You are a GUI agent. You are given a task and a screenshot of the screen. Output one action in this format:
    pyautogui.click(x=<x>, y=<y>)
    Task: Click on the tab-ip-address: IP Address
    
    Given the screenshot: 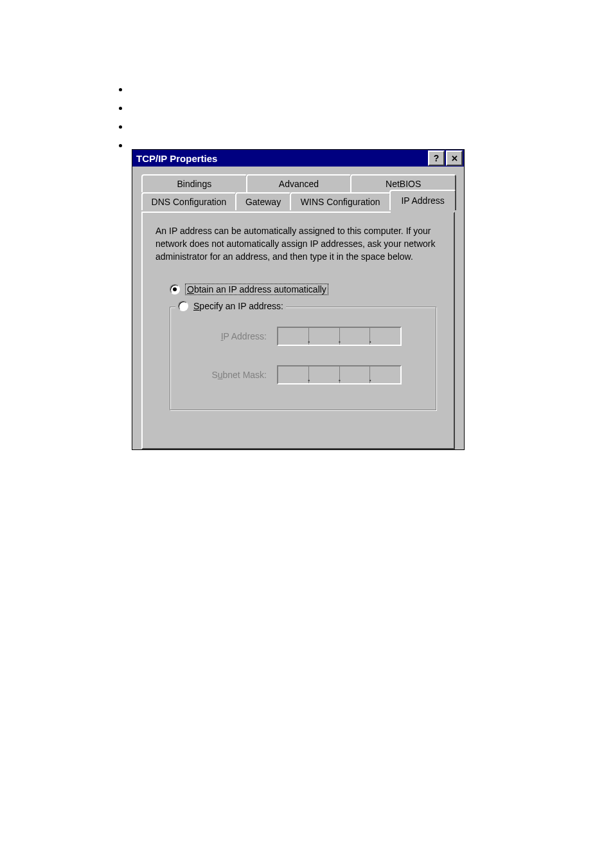 What is the action you would take?
    pyautogui.click(x=423, y=200)
    